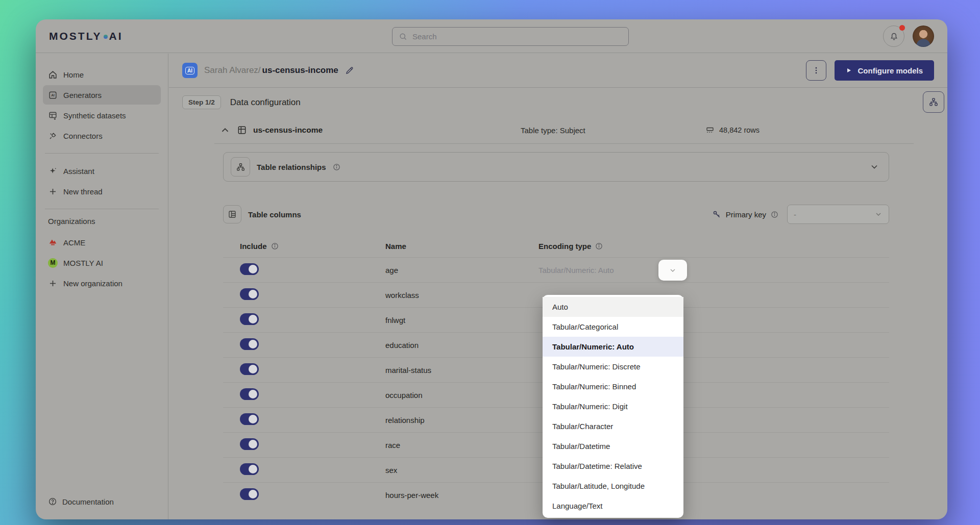 The height and width of the screenshot is (525, 980). Describe the element at coordinates (565, 246) in the screenshot. I see `encoding-header-label: Encoding type` at that location.